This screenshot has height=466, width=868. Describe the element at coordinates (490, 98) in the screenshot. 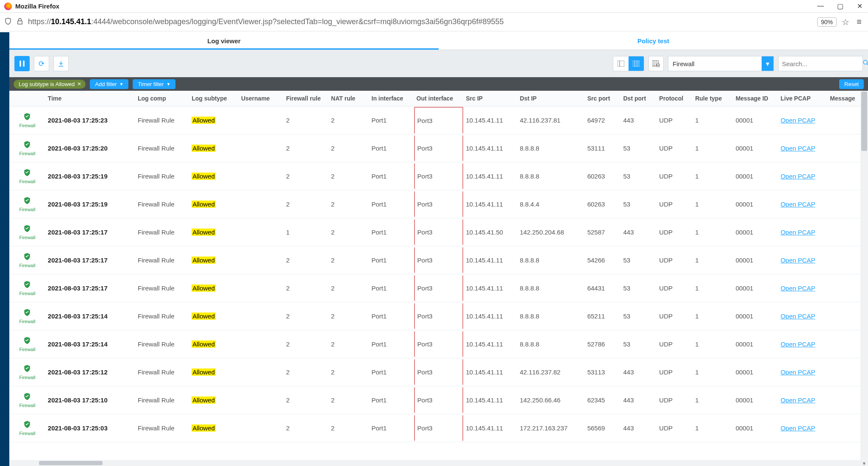

I see `col-sip: Src IP` at that location.